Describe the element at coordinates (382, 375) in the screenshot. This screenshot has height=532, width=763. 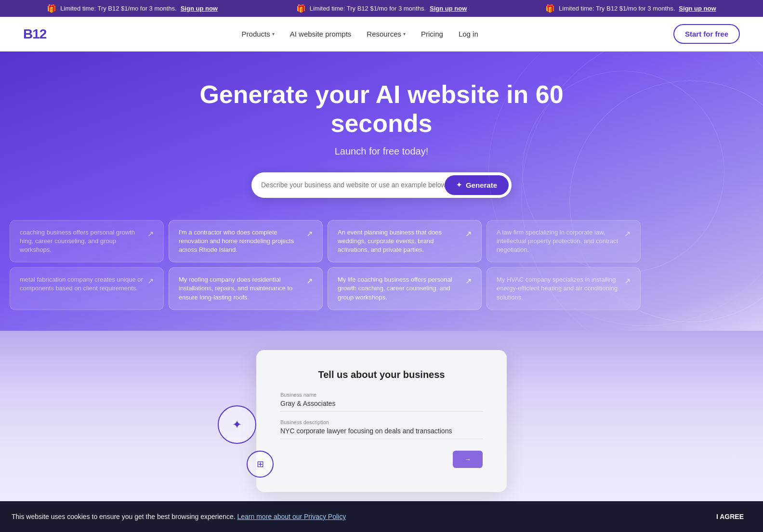
I see `preview-title: Tell us about your business` at that location.